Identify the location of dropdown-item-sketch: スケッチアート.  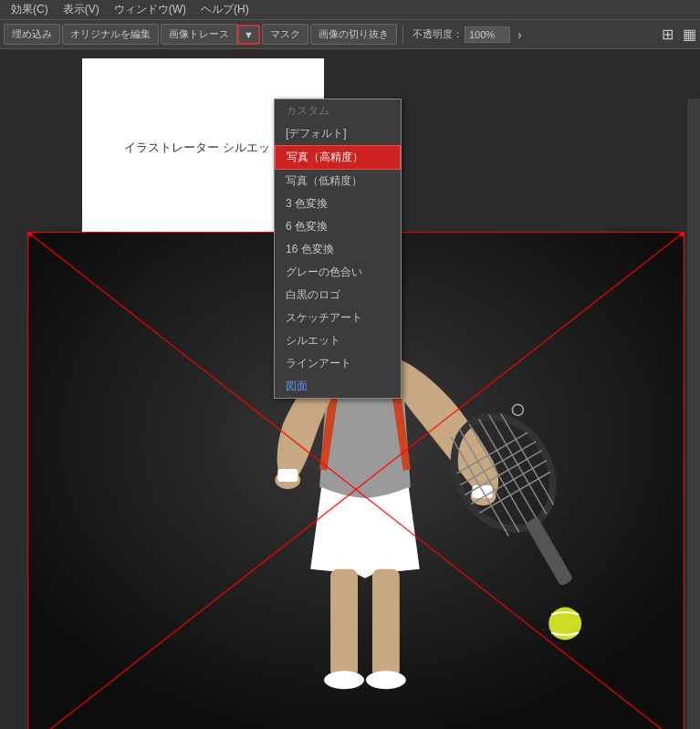
(338, 318).